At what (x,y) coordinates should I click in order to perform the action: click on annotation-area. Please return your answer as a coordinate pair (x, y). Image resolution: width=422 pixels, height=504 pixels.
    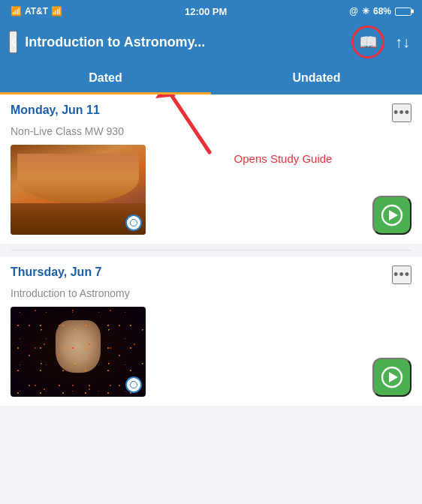
    Looking at the image, I should click on (283, 352).